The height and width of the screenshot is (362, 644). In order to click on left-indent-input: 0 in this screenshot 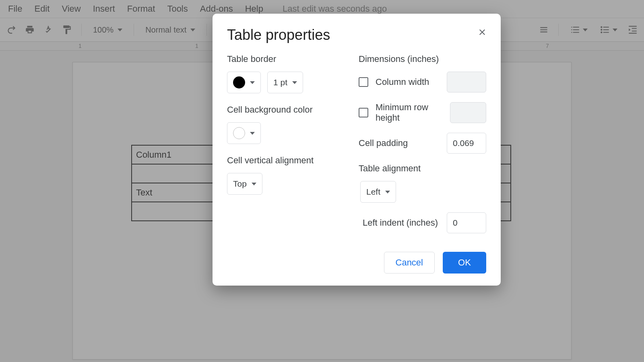, I will do `click(466, 223)`.